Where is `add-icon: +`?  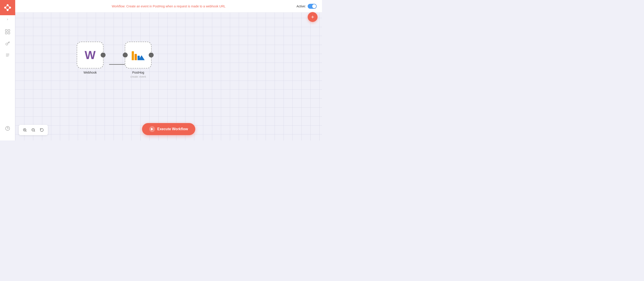 add-icon: + is located at coordinates (312, 17).